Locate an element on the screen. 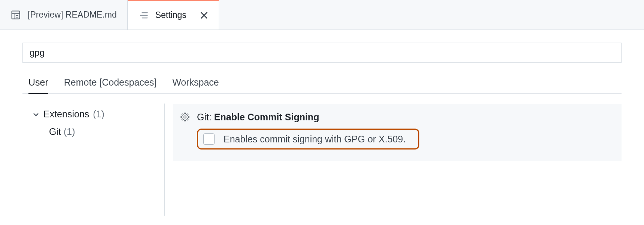 The width and height of the screenshot is (644, 225). setting-body: Git: Enable Commit Signing Enables commi… is located at coordinates (404, 131).